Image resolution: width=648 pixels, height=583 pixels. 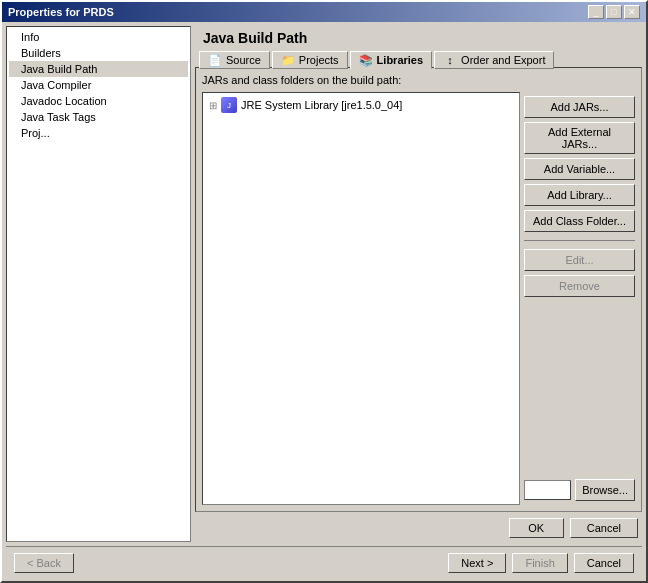 I want to click on source-icon: 📄, so click(x=215, y=60).